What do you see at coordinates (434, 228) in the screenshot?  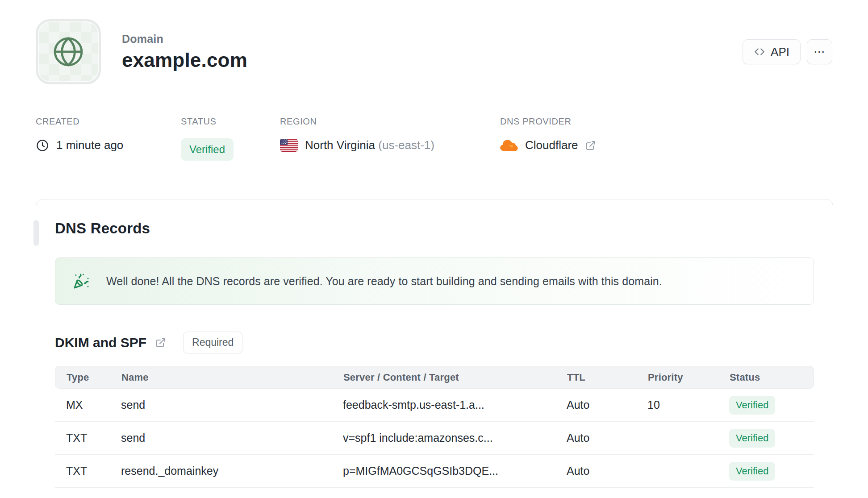 I see `dns-records-title: DNS Records` at bounding box center [434, 228].